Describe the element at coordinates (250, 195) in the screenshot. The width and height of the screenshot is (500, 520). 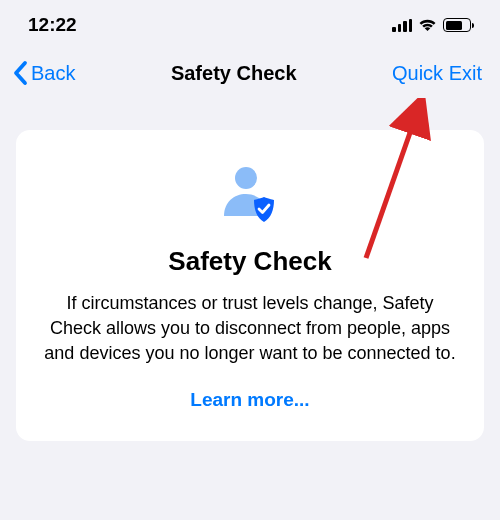
I see `person-shield-icon` at that location.